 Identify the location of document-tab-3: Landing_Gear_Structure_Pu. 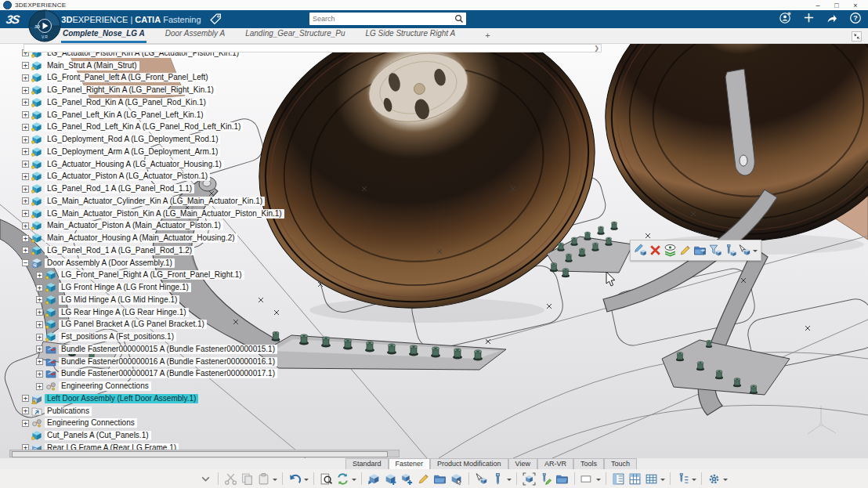
(295, 34).